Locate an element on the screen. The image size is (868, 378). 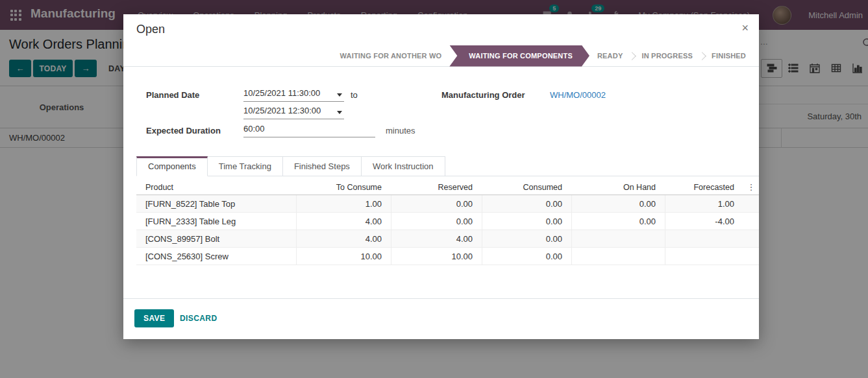
planned-date-from-value: 10/25/2021 11:30:00 is located at coordinates (282, 93).